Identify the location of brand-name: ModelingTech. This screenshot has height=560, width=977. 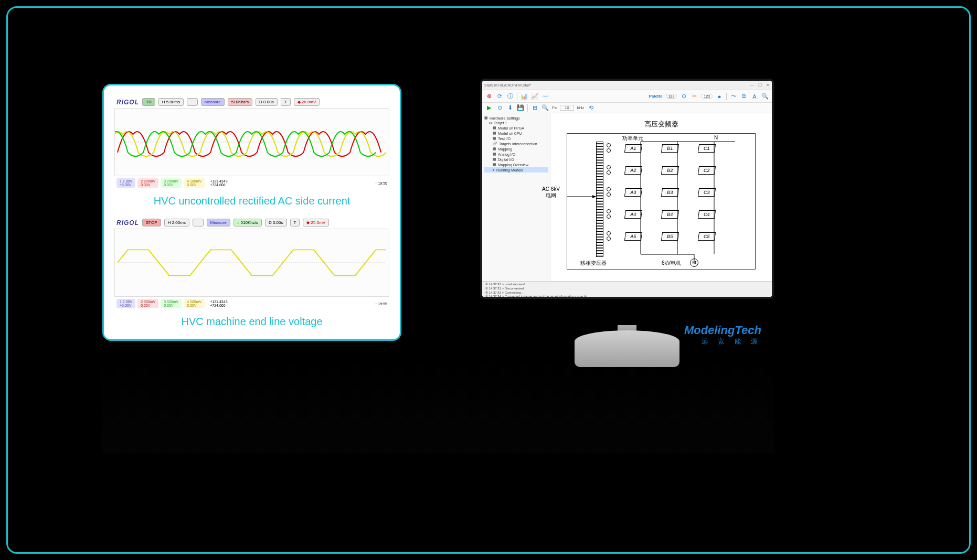
(723, 330).